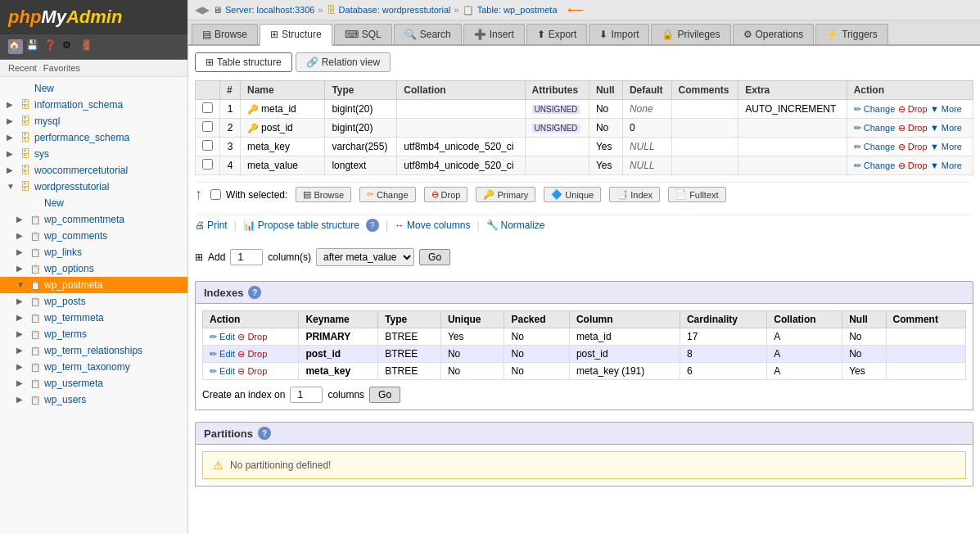  What do you see at coordinates (252, 371) in the screenshot?
I see `idx-drop-2: ⊖ Drop` at bounding box center [252, 371].